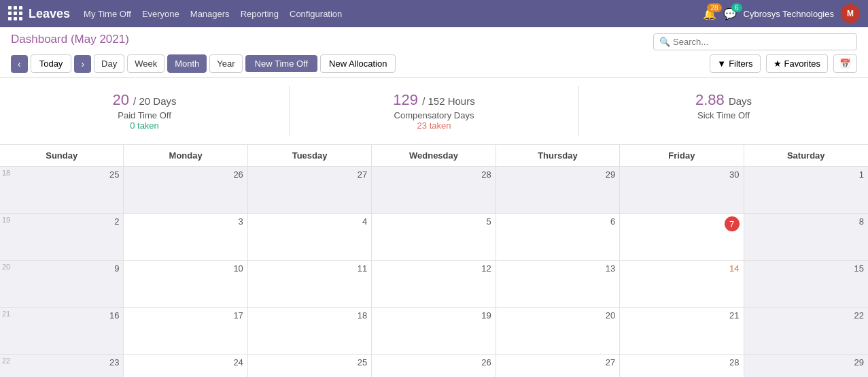 The width and height of the screenshot is (868, 377). What do you see at coordinates (62, 190) in the screenshot?
I see `calendar-cell-w0-d0: 1825` at bounding box center [62, 190].